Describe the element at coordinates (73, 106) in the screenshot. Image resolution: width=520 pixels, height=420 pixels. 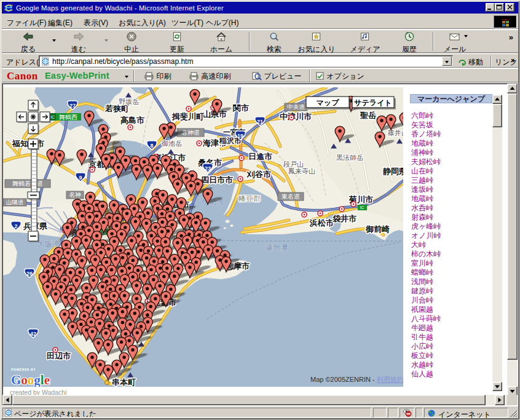
I see `svg-text: 27` at that location.